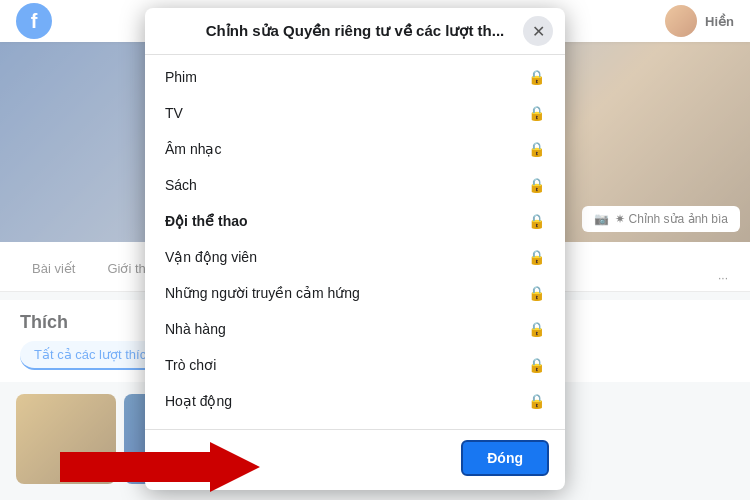 Image resolution: width=750 pixels, height=500 pixels. What do you see at coordinates (181, 77) in the screenshot?
I see `modal-item-label: Phim` at bounding box center [181, 77].